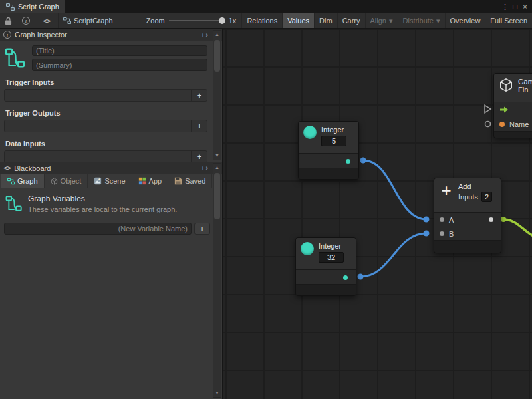  I want to click on graph-breadcrumb: ScriptGraph, so click(88, 21).